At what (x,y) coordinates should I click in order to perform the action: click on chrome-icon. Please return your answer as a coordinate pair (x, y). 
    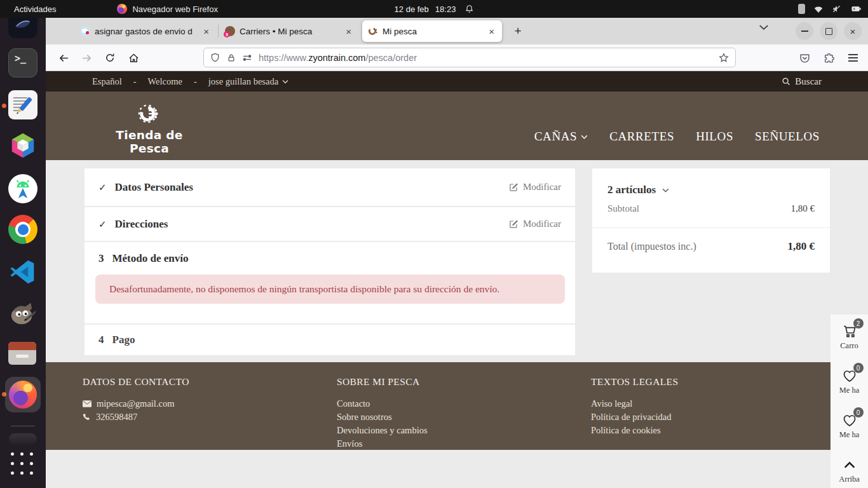
    Looking at the image, I should click on (23, 229).